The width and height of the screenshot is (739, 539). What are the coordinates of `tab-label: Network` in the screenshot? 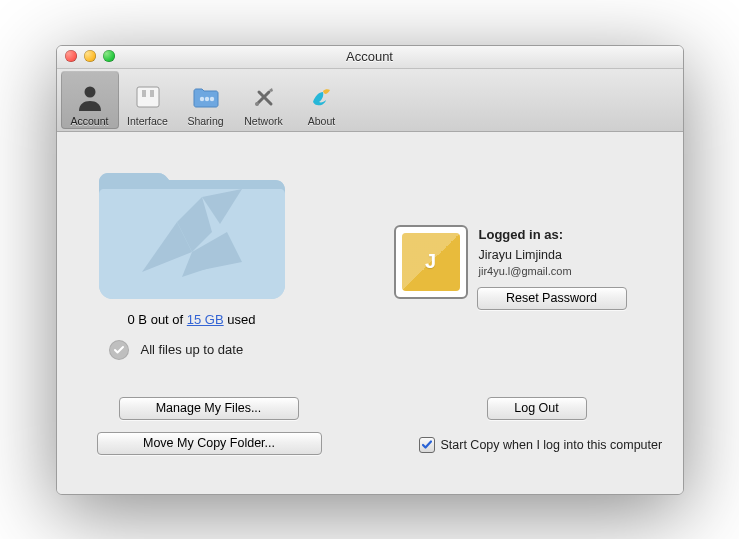 It's located at (264, 121).